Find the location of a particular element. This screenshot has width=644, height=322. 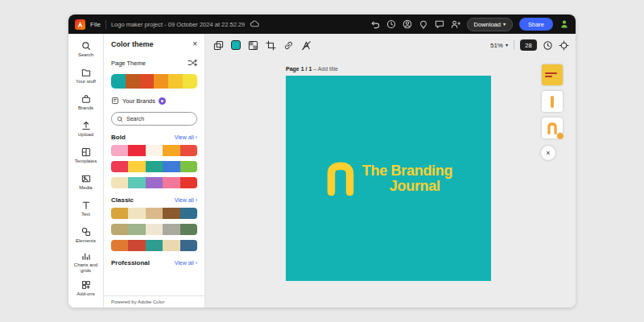

download-button: Download▾ is located at coordinates (489, 24).